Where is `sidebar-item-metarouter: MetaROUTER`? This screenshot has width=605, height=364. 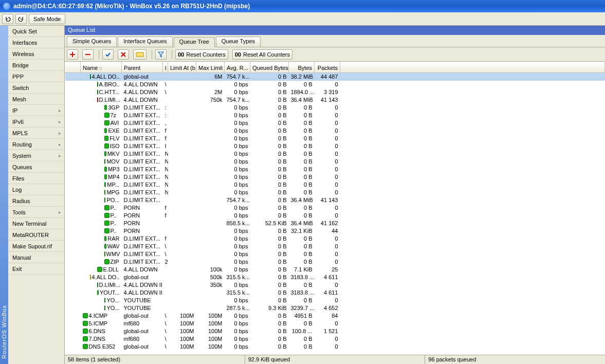
sidebar-item-metarouter: MetaROUTER is located at coordinates (36, 235).